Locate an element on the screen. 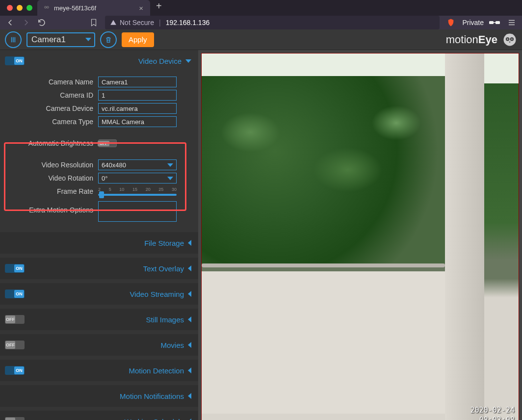  auto-brightness-toggle: OFF is located at coordinates (107, 143).